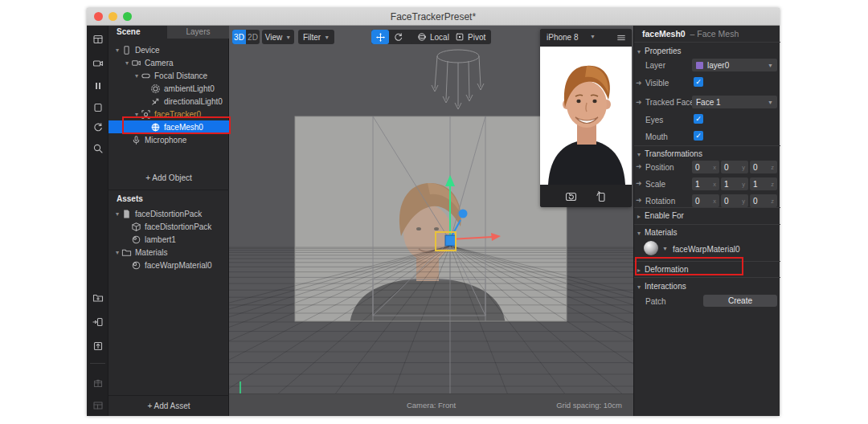 The image size is (868, 424). I want to click on tab-layers: Layers, so click(198, 32).